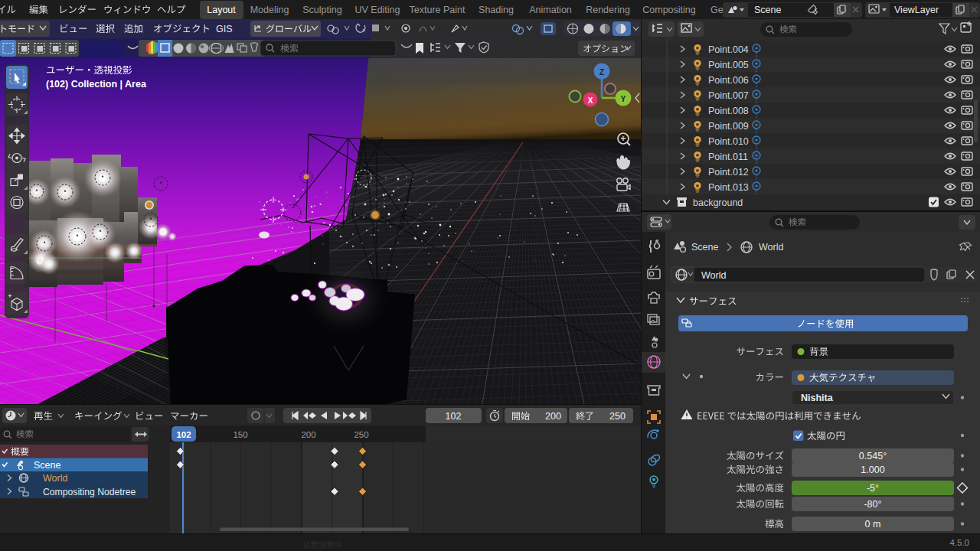 This screenshot has width=980, height=551. I want to click on svg-text: Point.010, so click(729, 142).